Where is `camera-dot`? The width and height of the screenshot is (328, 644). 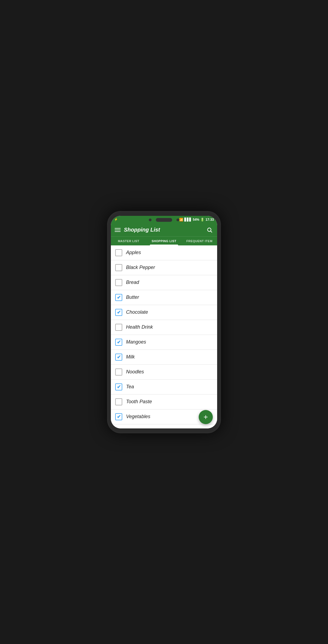
camera-dot is located at coordinates (150, 220).